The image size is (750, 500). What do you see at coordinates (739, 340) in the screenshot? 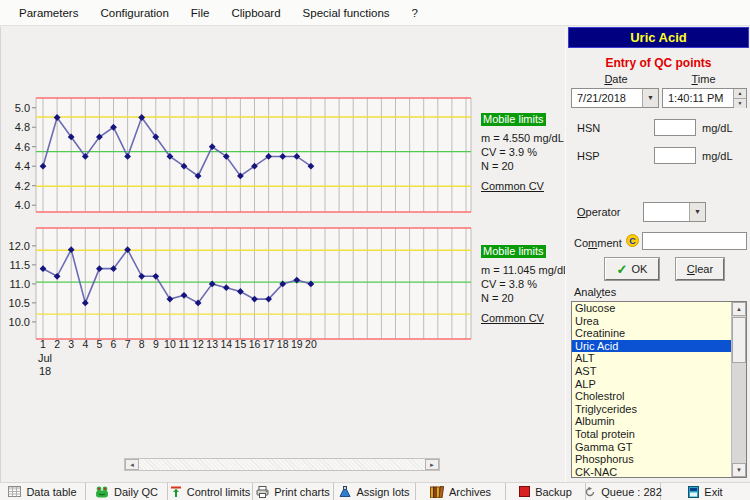
I see `scrollbar-thumb` at bounding box center [739, 340].